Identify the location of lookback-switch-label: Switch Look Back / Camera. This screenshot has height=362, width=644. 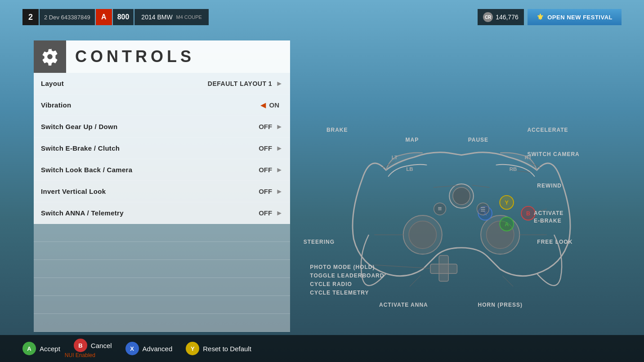
(150, 170).